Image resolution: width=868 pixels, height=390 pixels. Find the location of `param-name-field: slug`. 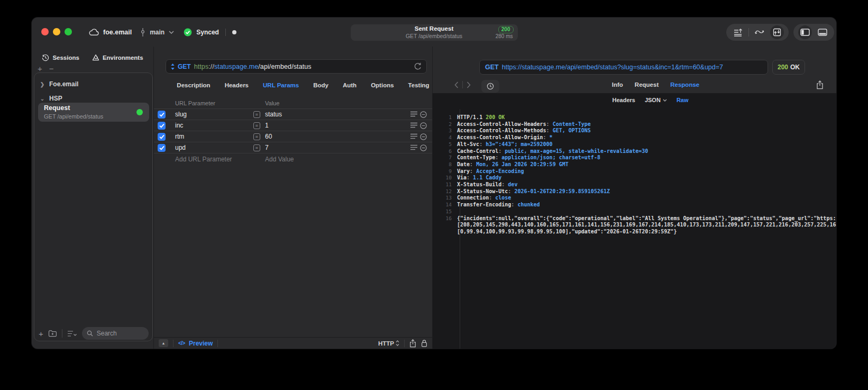

param-name-field: slug is located at coordinates (181, 114).